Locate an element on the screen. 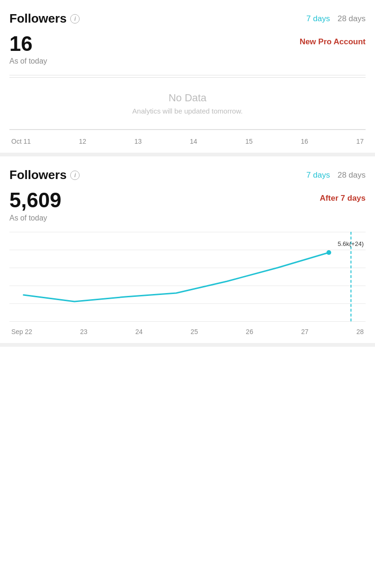 This screenshot has height=588, width=375. card2-x-label-2: 24 is located at coordinates (139, 332).